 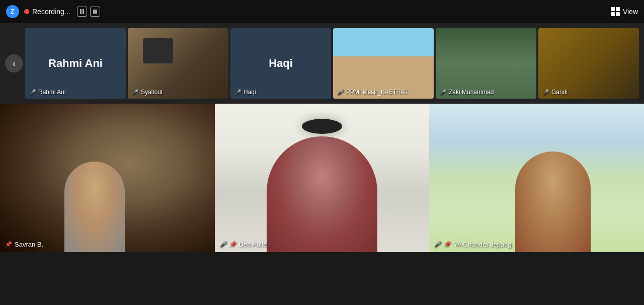 What do you see at coordinates (89, 12) in the screenshot?
I see `recording-controls` at bounding box center [89, 12].